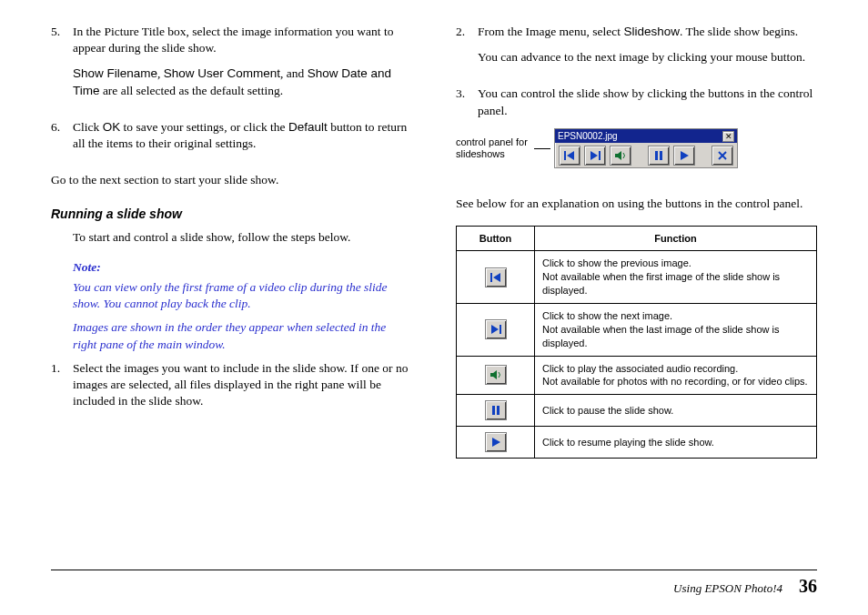 The image size is (868, 615). What do you see at coordinates (676, 329) in the screenshot?
I see `func-desc: Click to show the next image. Not availa…` at bounding box center [676, 329].